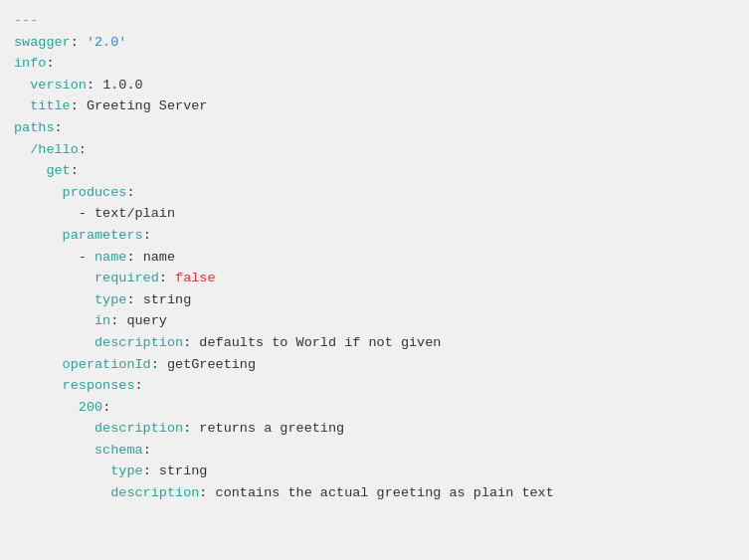  Describe the element at coordinates (374, 300) in the screenshot. I see `line-14: type: string` at that location.